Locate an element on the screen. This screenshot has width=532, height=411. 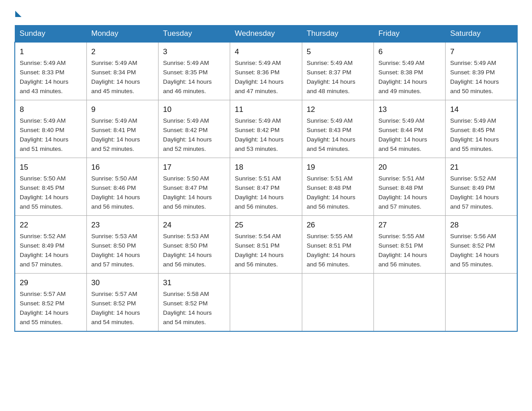
header-thursday: Thursday is located at coordinates (338, 34).